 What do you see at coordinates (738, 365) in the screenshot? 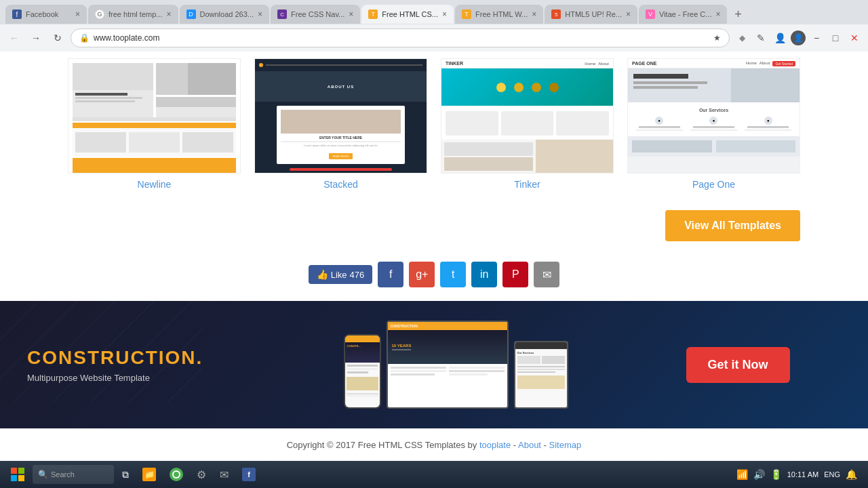
I see `get-it-now-button: Get it Now` at bounding box center [738, 365].